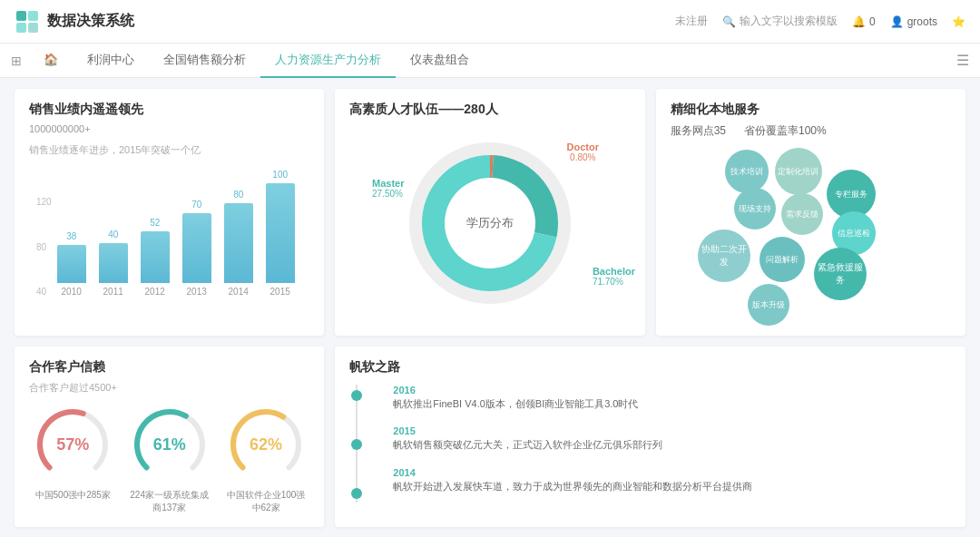 This screenshot has width=980, height=537. What do you see at coordinates (169, 388) in the screenshot?
I see `clients-subtitle: 合作客户超过4500+` at bounding box center [169, 388].